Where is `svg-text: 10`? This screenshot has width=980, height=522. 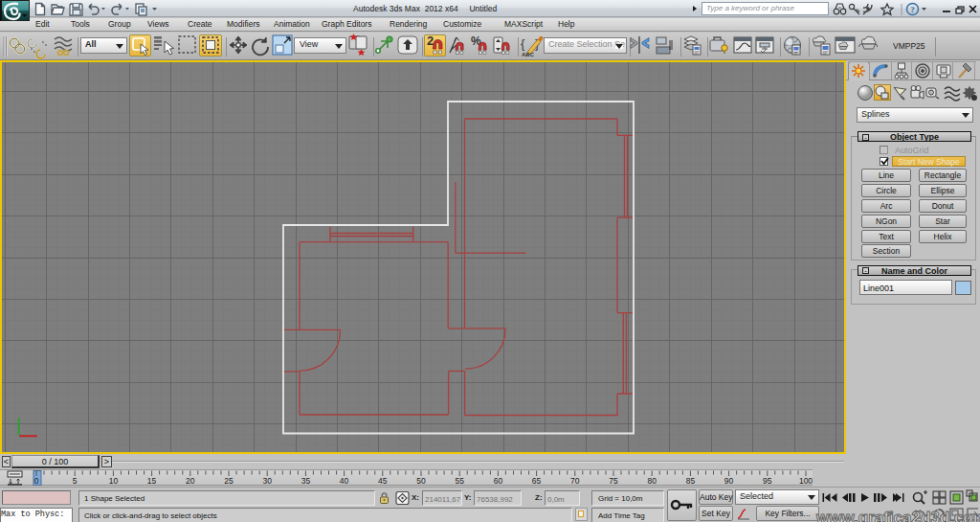 svg-text: 10 is located at coordinates (114, 481).